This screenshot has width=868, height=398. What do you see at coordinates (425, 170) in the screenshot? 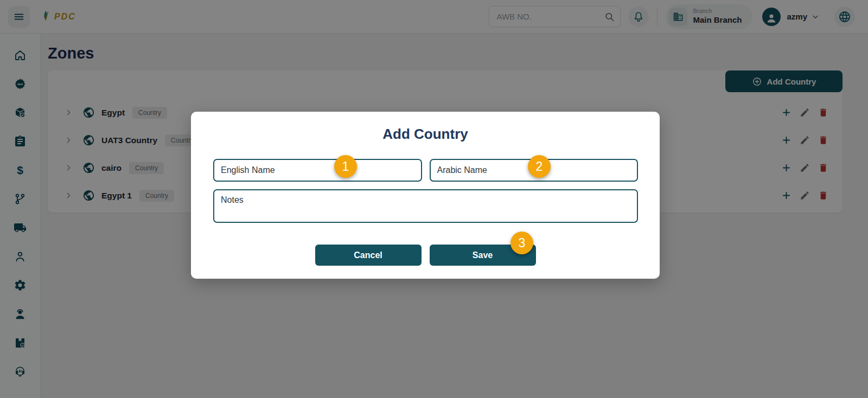
I see `modal-fields` at bounding box center [425, 170].